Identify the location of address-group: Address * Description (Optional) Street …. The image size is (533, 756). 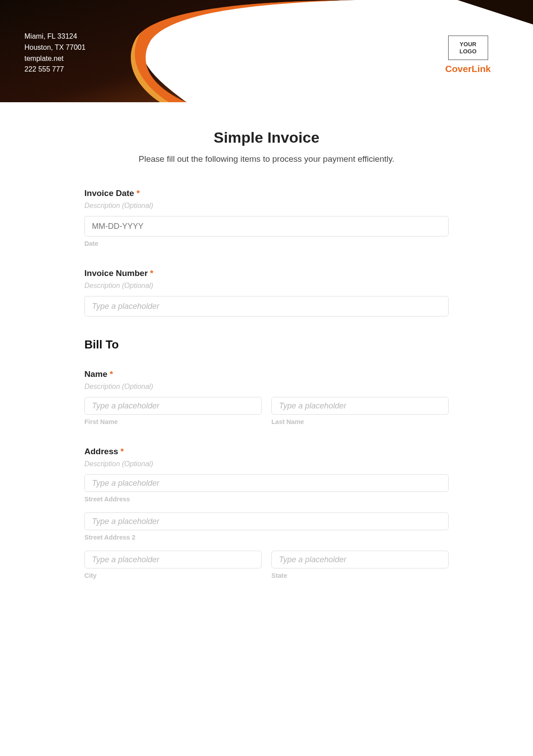
(266, 513).